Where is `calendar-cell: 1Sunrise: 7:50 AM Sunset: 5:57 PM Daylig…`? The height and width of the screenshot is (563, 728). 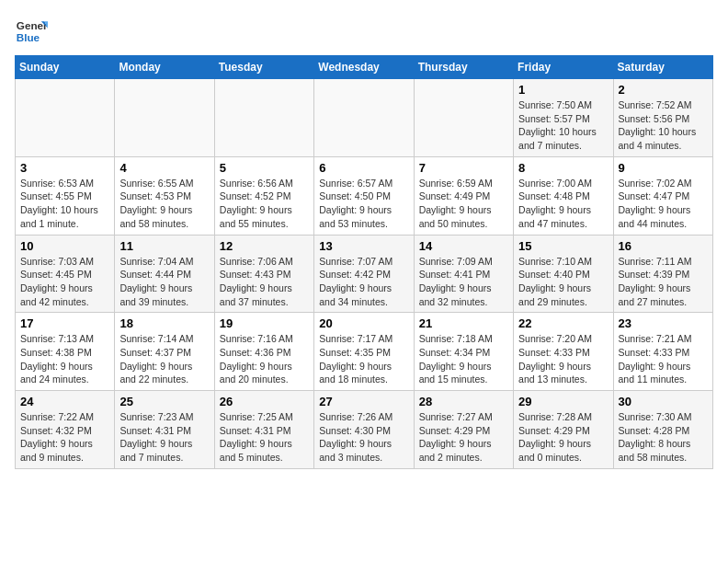
calendar-cell: 1Sunrise: 7:50 AM Sunset: 5:57 PM Daylig… is located at coordinates (563, 118).